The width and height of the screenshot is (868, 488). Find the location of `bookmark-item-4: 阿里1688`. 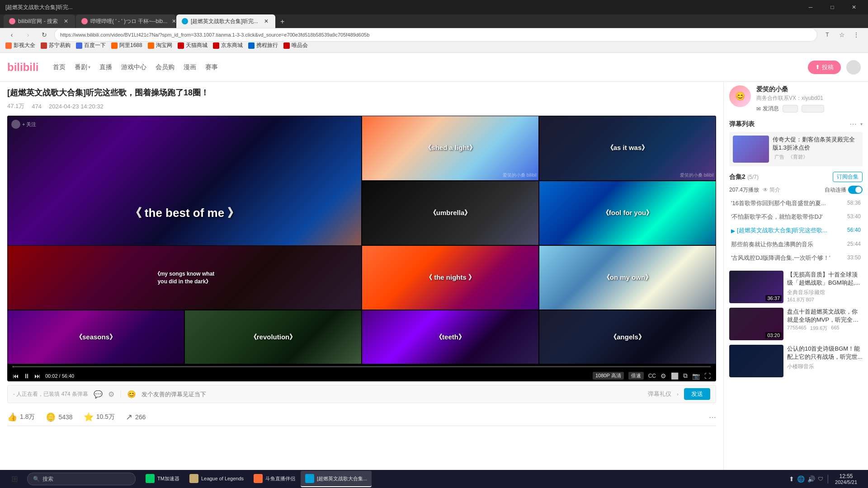

bookmark-item-4: 阿里1688 is located at coordinates (127, 45).